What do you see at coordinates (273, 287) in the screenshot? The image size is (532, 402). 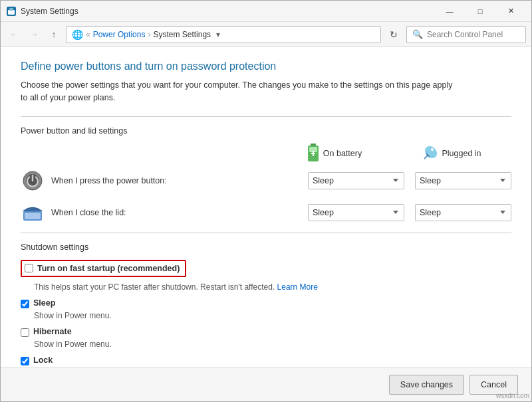 I see `fast-startup-description: This helps start your PC faster after sh…` at bounding box center [273, 287].